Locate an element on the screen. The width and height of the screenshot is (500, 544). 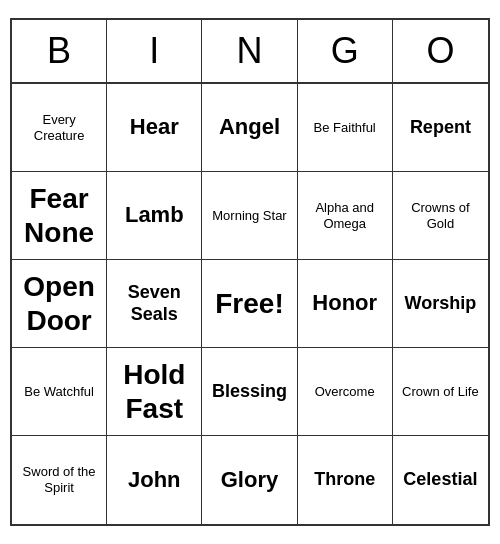
cell-text: Seven Seals is located at coordinates (154, 304).